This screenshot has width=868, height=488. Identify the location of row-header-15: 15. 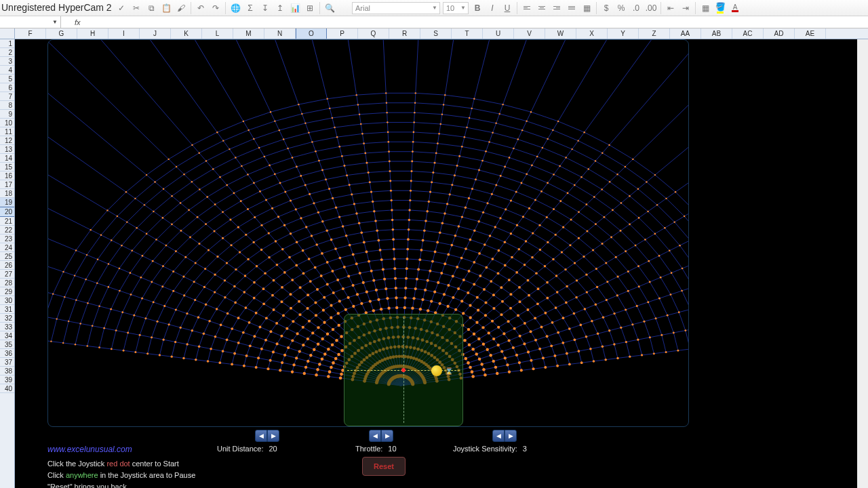
(7, 167).